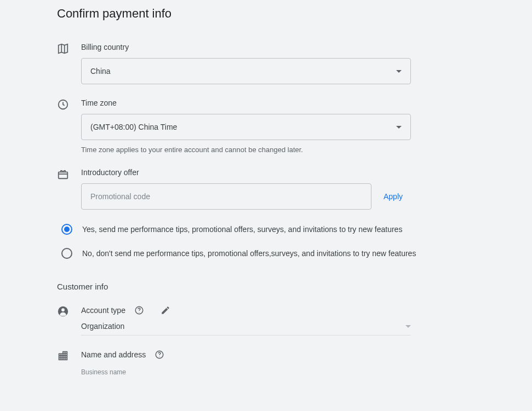  What do you see at coordinates (264, 189) in the screenshot?
I see `introductory-offer-row: Introductory offer Apply` at bounding box center [264, 189].